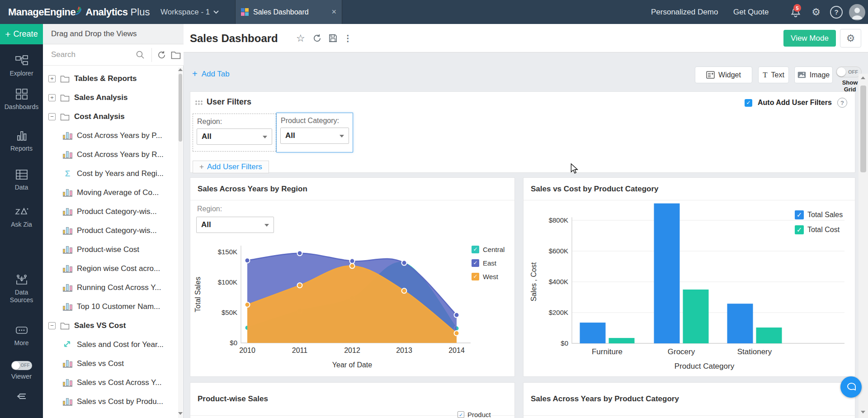  What do you see at coordinates (190, 12) in the screenshot?
I see `workspace-selector: Workspace - 1` at bounding box center [190, 12].